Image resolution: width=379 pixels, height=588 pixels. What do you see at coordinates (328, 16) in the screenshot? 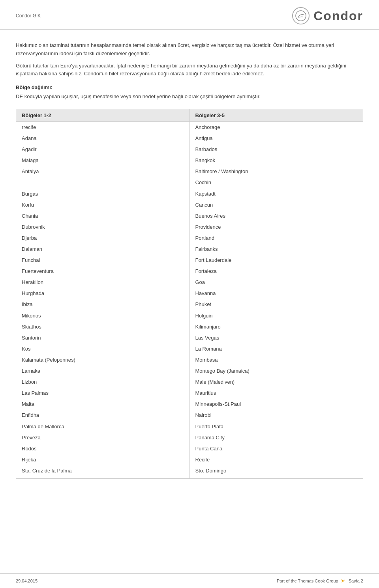
I see `logo-area: Condor` at bounding box center [328, 16].